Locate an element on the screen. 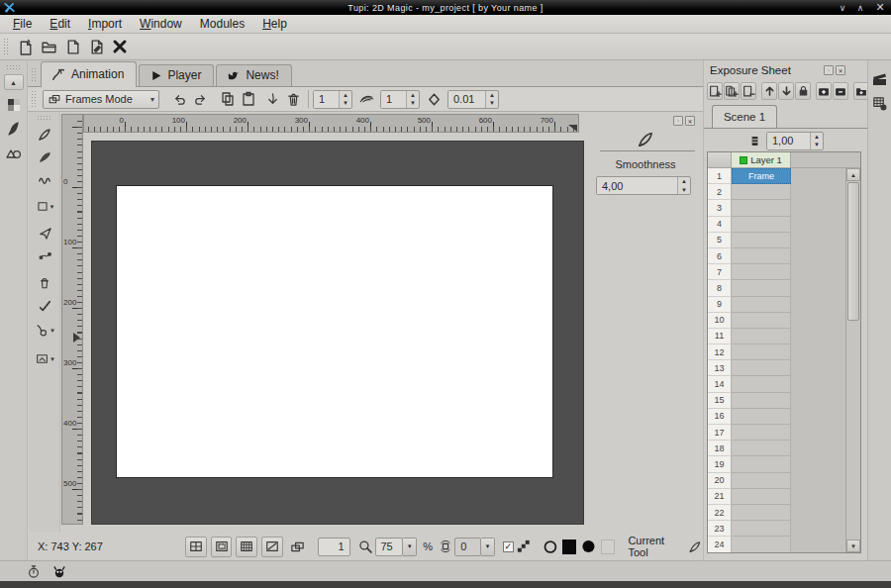 This screenshot has height=588, width=891. import-project-button is located at coordinates (96, 47).